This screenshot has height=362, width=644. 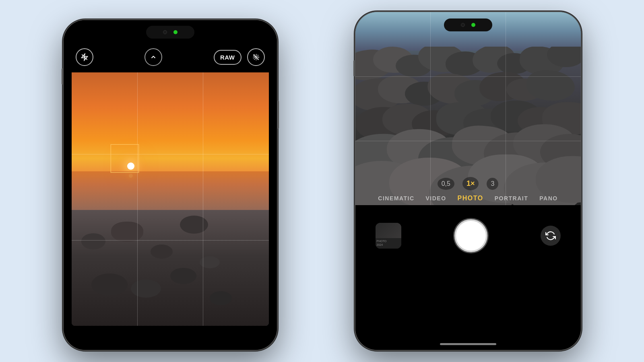 I want to click on camera-mode-selector: CINEMATIC VIDEO PHOTO PORTRAIT PANO, so click(x=468, y=198).